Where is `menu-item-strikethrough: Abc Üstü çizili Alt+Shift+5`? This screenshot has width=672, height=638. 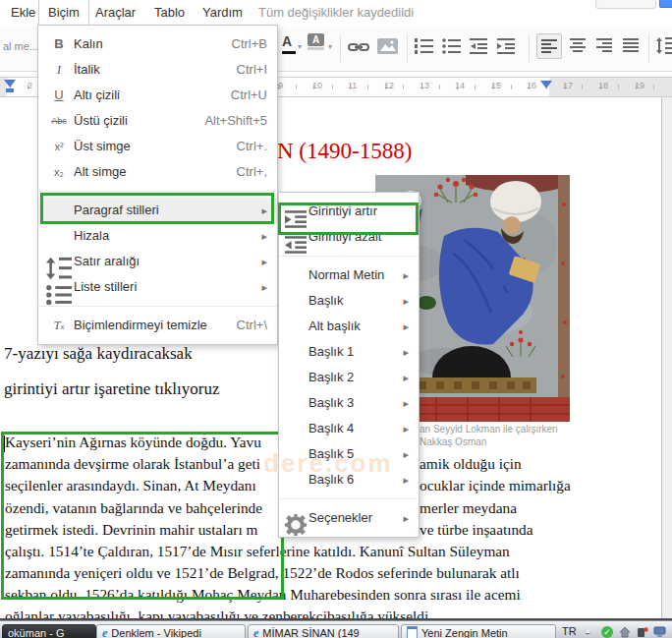
menu-item-strikethrough: Abc Üstü çizili Alt+Shift+5 is located at coordinates (157, 121).